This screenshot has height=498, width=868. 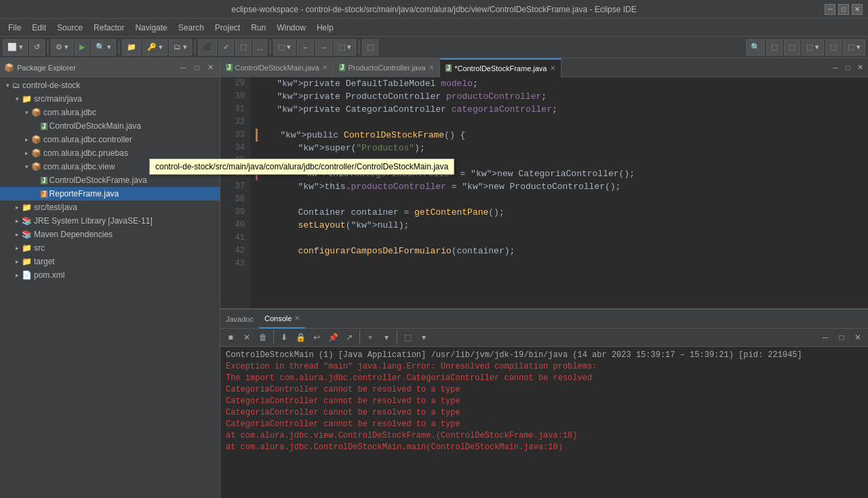 What do you see at coordinates (830, 9) in the screenshot?
I see `minimize-button: ─` at bounding box center [830, 9].